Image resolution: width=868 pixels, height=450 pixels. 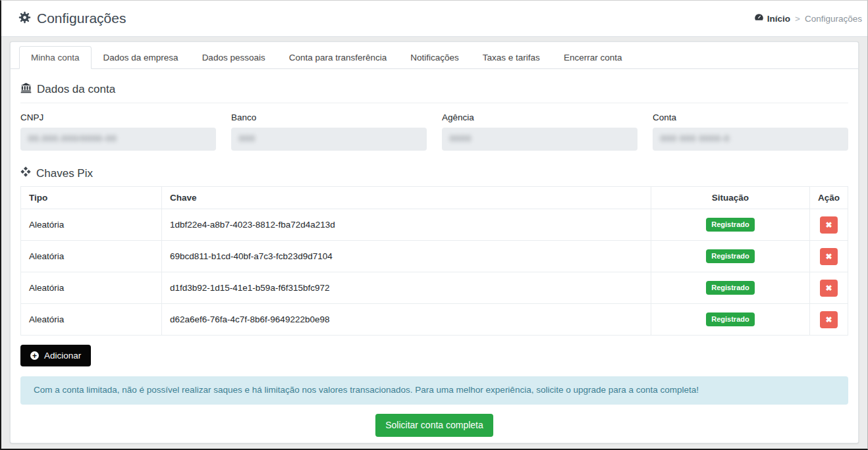 What do you see at coordinates (34, 355) in the screenshot?
I see `plus-circle-icon: +` at bounding box center [34, 355].